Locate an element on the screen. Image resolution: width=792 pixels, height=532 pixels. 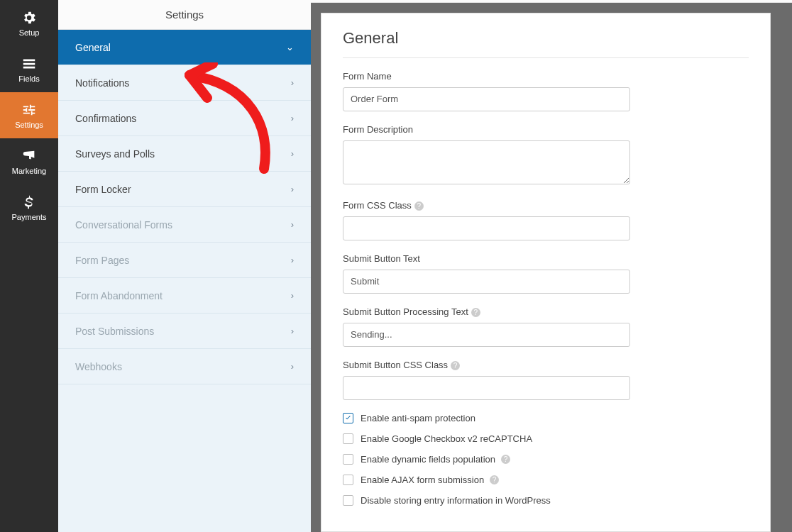
panel-heading: General is located at coordinates (546, 43).